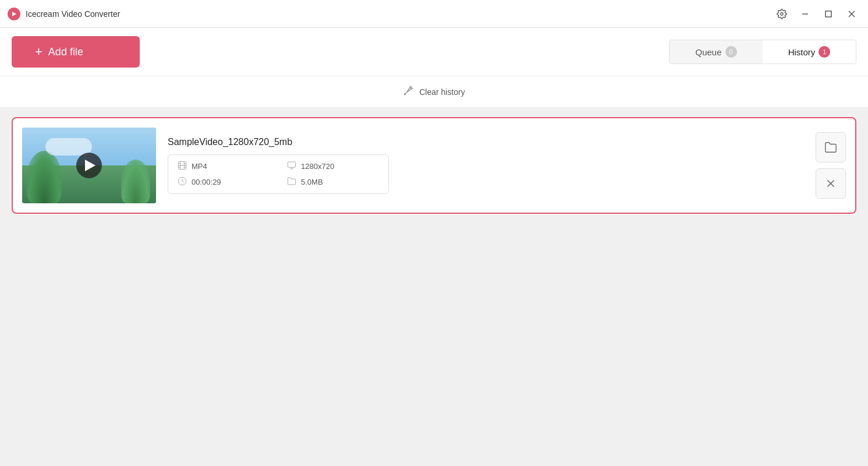 Image resolution: width=868 pixels, height=466 pixels. Describe the element at coordinates (763, 52) in the screenshot. I see `tab-group: Queue 0 History 1` at that location.